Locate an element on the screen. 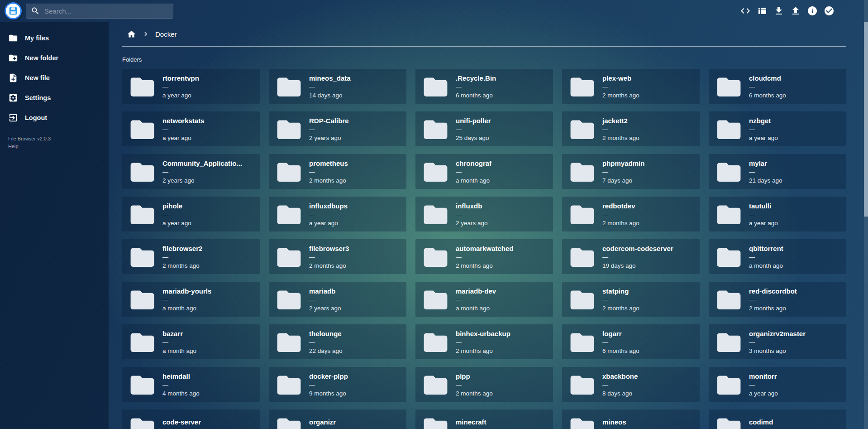  folder-card: mineos — is located at coordinates (631, 419).